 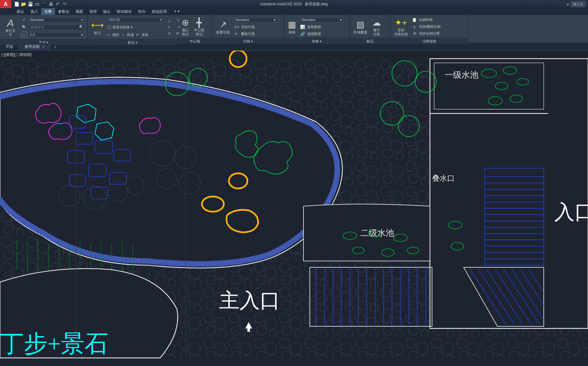 I want to click on waterfall-label: 叠水口, so click(x=443, y=178).